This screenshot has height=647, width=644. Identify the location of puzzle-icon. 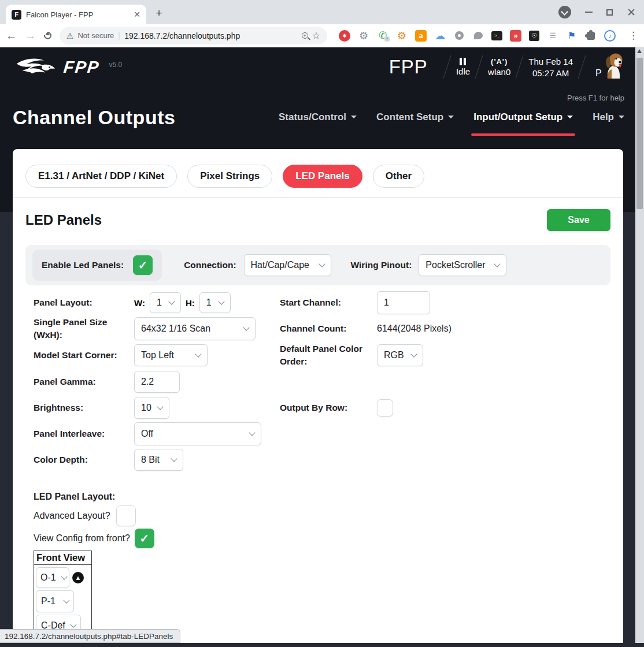
(591, 36).